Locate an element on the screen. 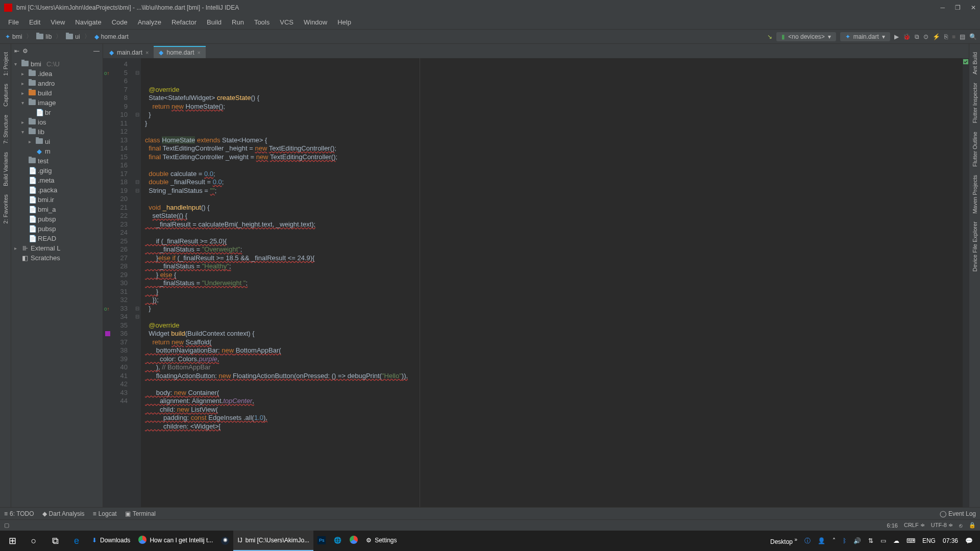 This screenshot has width=980, height=551. lock-icon: 🔒 is located at coordinates (972, 525).